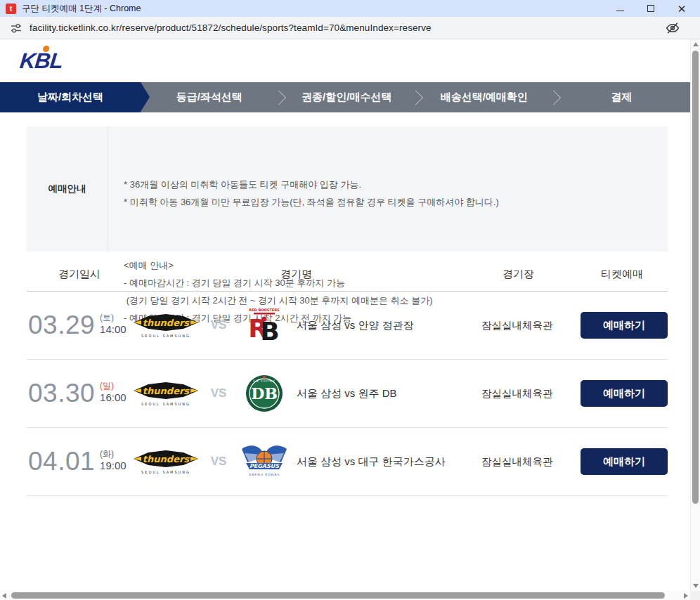 This screenshot has height=600, width=700. Describe the element at coordinates (686, 596) in the screenshot. I see `scroll-right-icon` at that location.